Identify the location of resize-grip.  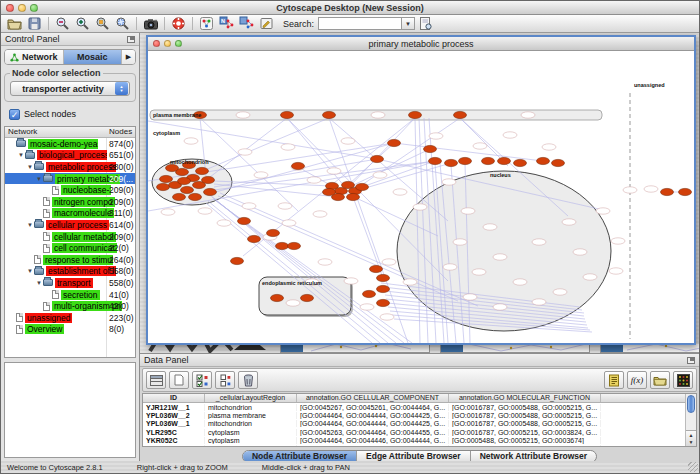
(693, 467).